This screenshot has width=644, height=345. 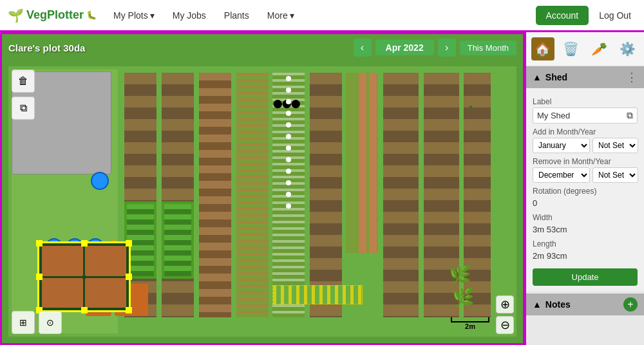 I want to click on chevron-up-icon: ▲, so click(x=537, y=77).